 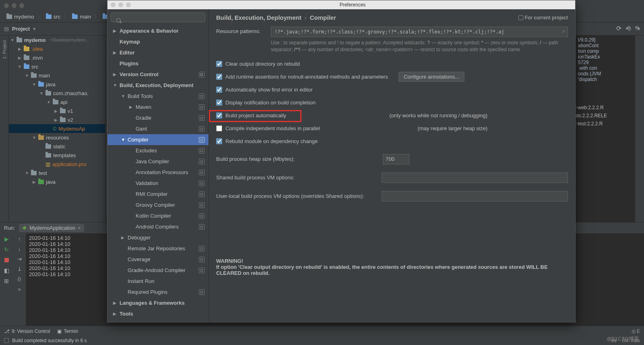 What do you see at coordinates (158, 172) in the screenshot?
I see `nav-item: Annotation Processors⊡` at bounding box center [158, 172].